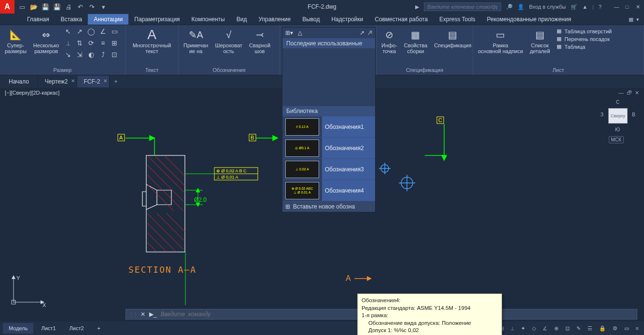 The height and width of the screenshot is (335, 644). I want to click on close-button: ✕, so click(638, 7).